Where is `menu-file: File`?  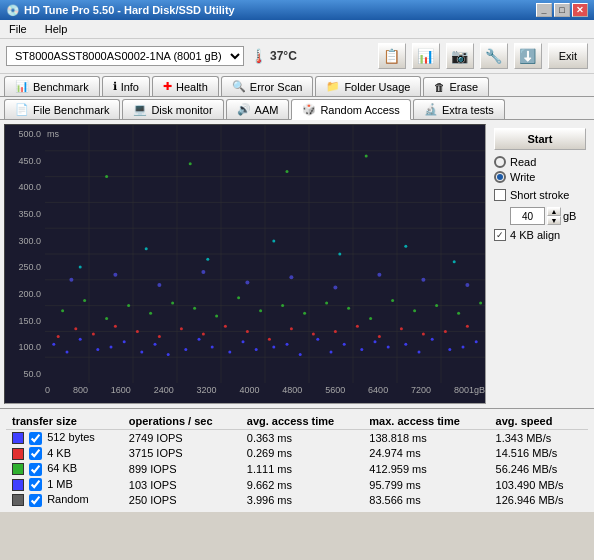 menu-file: File is located at coordinates (18, 29).